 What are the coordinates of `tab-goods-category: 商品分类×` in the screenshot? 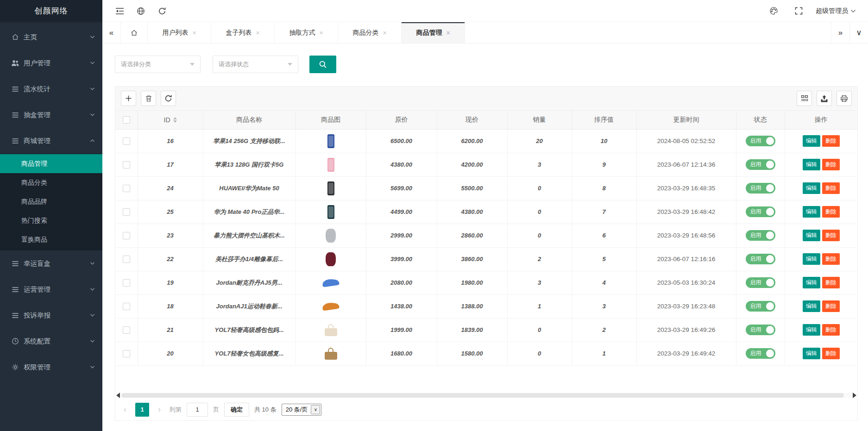 It's located at (370, 32).